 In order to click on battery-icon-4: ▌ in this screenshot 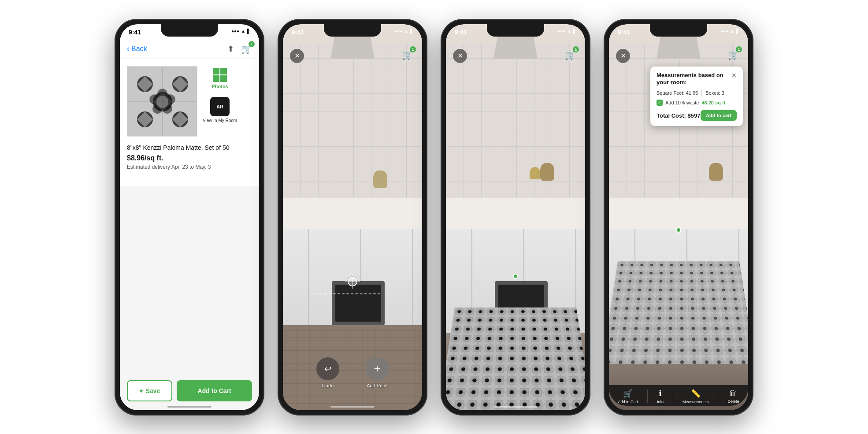, I will do `click(738, 31)`.